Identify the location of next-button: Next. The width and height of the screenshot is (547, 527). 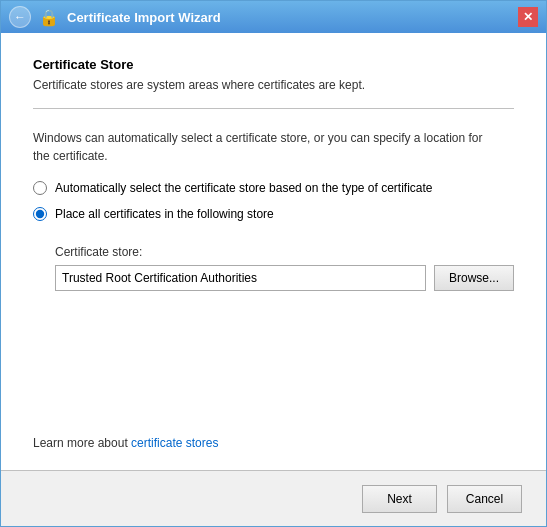
(400, 499).